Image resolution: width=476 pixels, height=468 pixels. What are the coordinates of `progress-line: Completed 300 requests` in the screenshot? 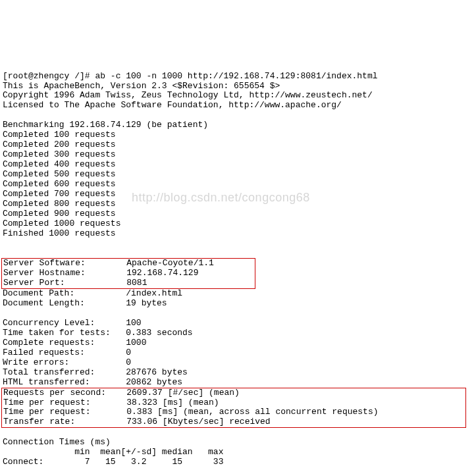 It's located at (59, 154).